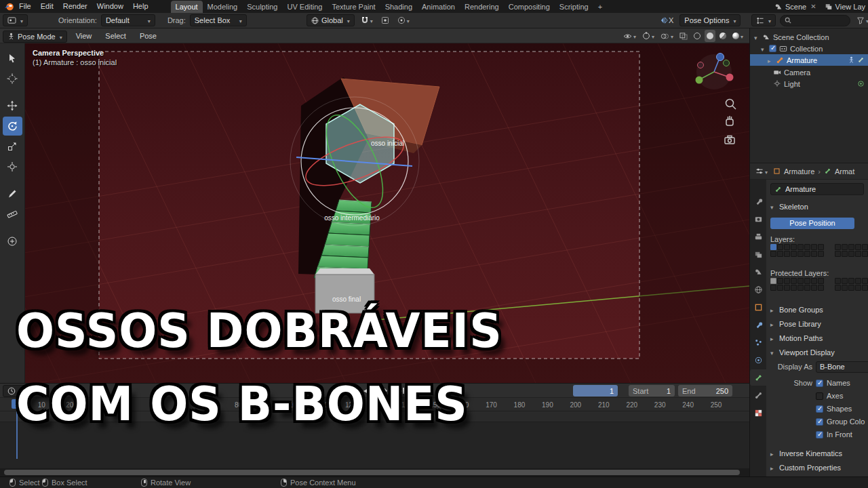 The image size is (868, 488). What do you see at coordinates (84, 37) in the screenshot?
I see `menu-view: View` at bounding box center [84, 37].